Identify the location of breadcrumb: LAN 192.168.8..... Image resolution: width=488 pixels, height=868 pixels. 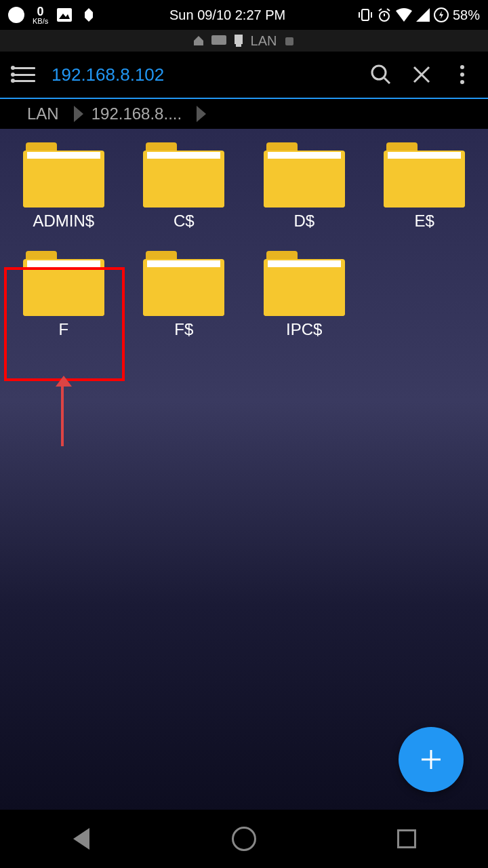
(244, 114).